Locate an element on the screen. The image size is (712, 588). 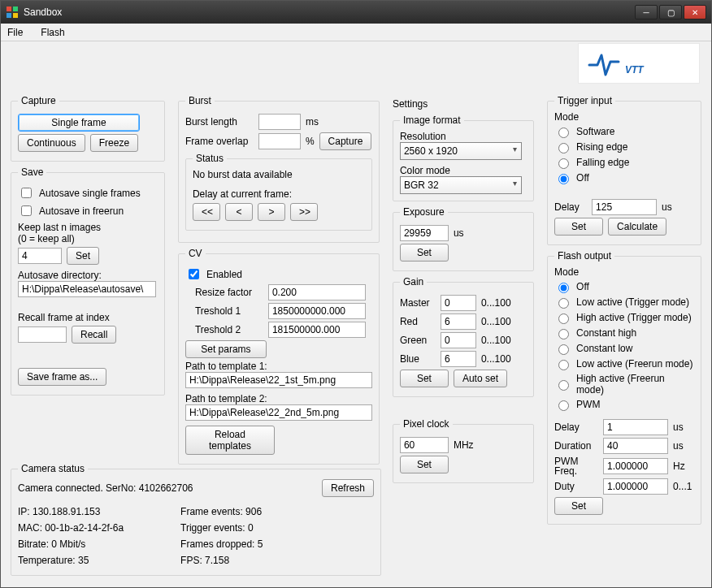
trigger-set-button: Set is located at coordinates (579, 227).